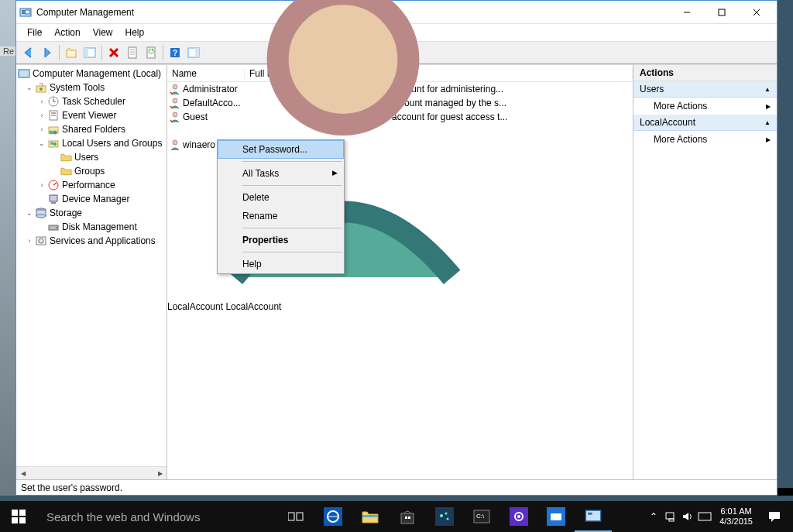 The width and height of the screenshot is (793, 532). Describe the element at coordinates (705, 90) in the screenshot. I see `actions-group-users: Users ▲` at that location.